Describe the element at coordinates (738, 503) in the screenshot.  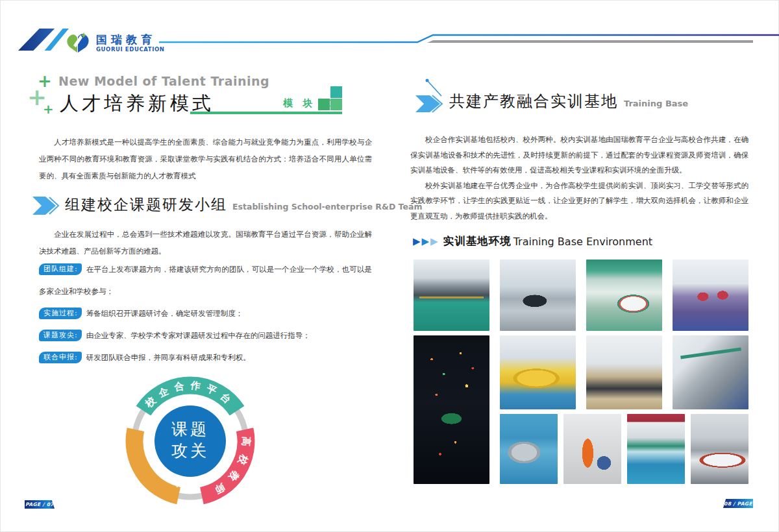
I see `page-number-right: 08 / PAGE` at that location.